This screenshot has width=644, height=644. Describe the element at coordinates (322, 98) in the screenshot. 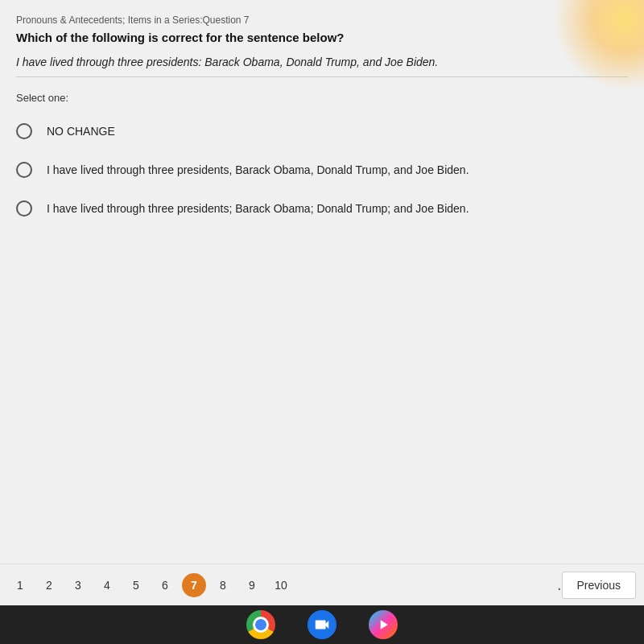

I see `select-label: Select one:` at that location.